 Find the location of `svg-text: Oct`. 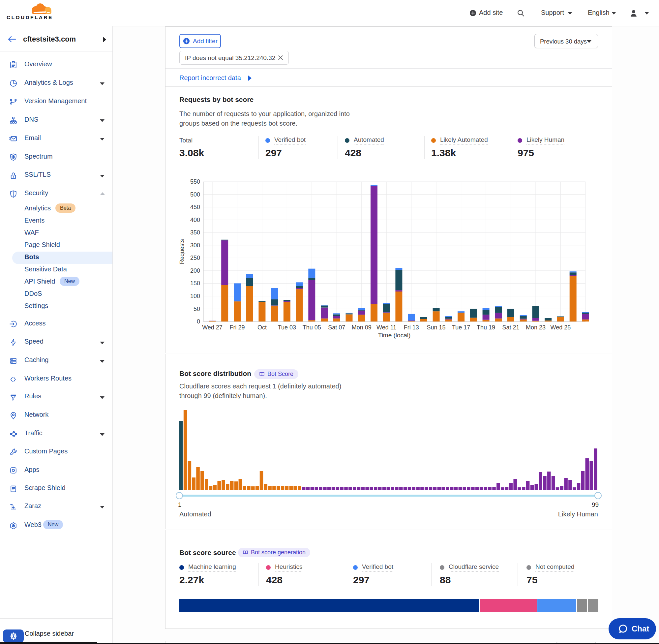

svg-text: Oct is located at coordinates (262, 327).